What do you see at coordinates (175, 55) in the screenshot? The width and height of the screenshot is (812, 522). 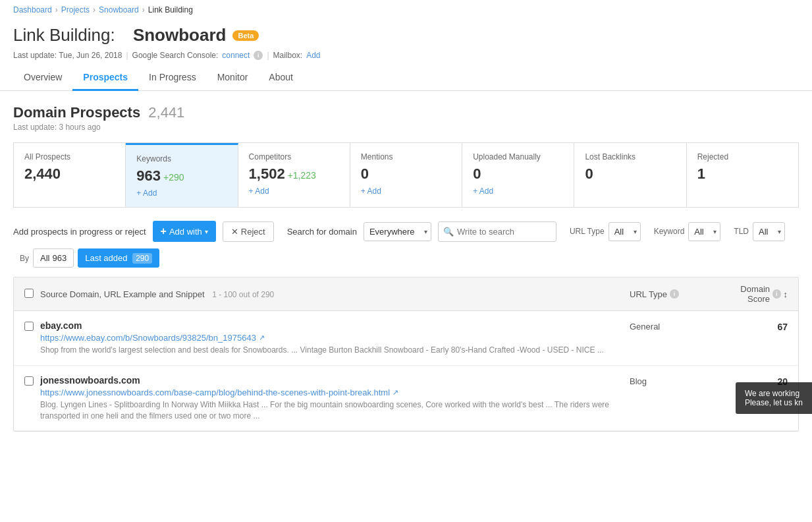 I see `google-console-label: Google Search Console:` at bounding box center [175, 55].